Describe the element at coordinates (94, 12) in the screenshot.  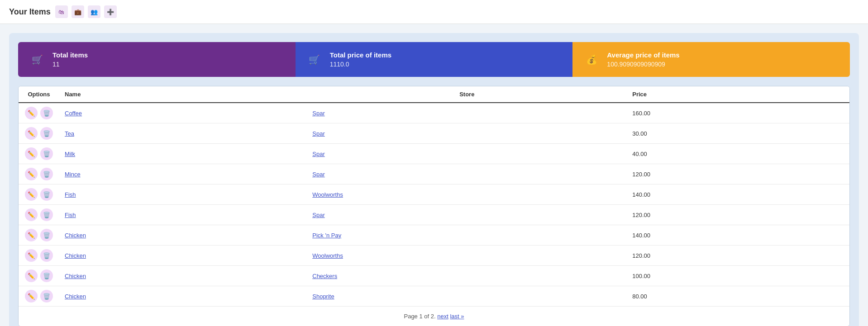
I see `people-icon: 👥` at that location.